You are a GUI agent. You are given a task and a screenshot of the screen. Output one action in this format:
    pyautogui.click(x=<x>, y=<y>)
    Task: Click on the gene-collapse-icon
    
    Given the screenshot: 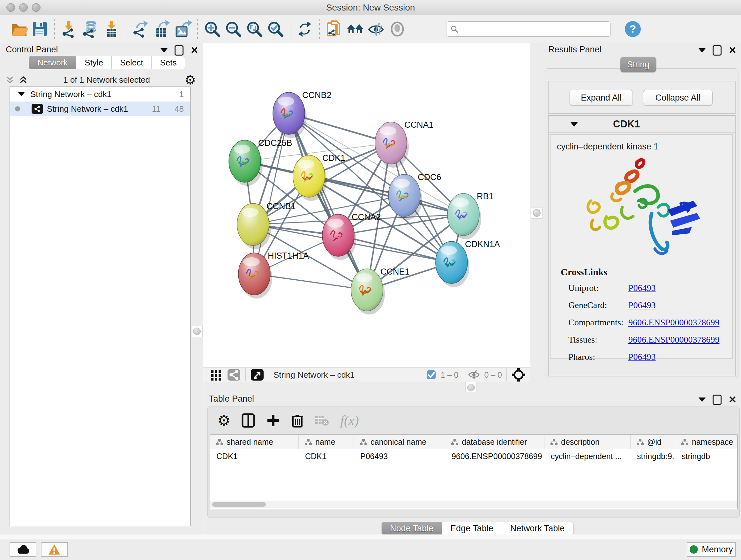 What is the action you would take?
    pyautogui.click(x=574, y=124)
    